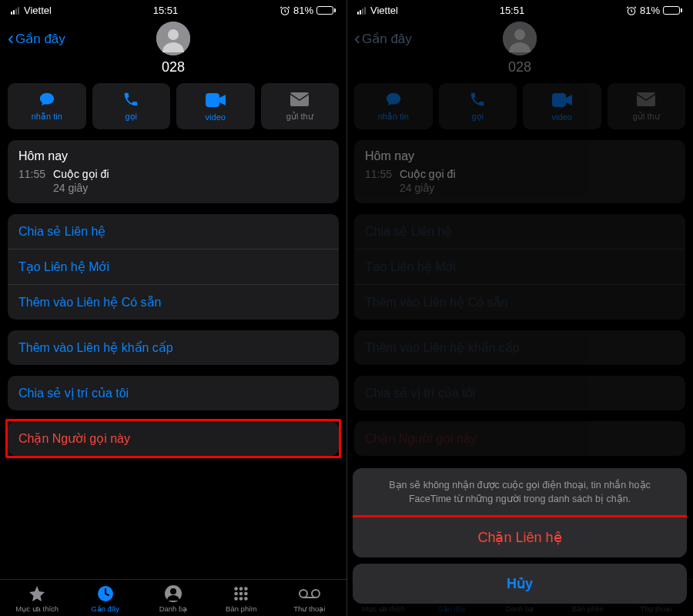  I want to click on nav-bar: ‹ Gần đây, so click(173, 38).